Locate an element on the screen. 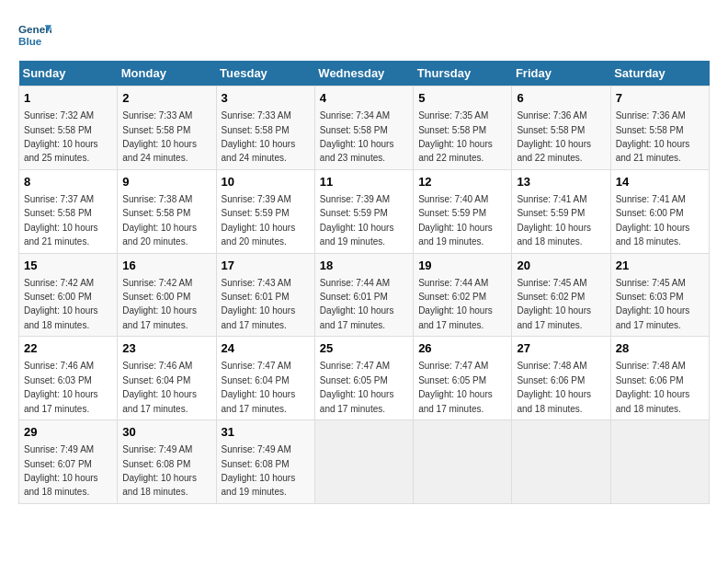 Image resolution: width=728 pixels, height=563 pixels. day-detail: Sunrise: 7:43 AMSunset: 6:01 PMDaylight:… is located at coordinates (259, 304).